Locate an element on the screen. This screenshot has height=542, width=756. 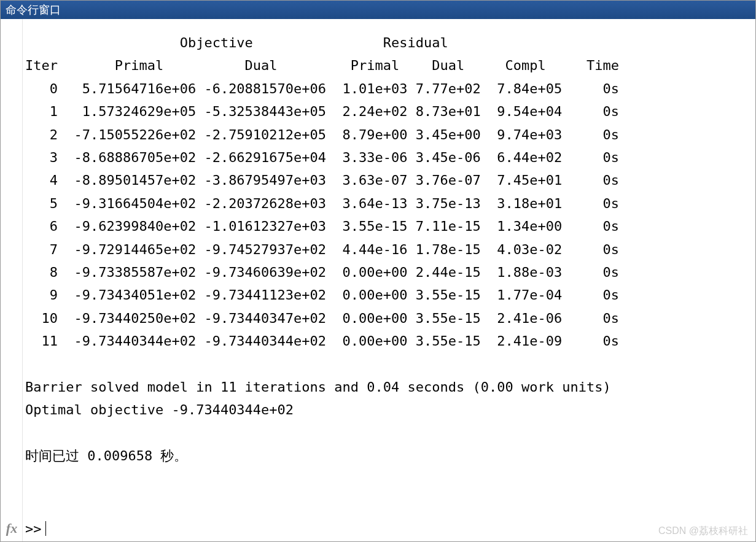
gutter is located at coordinates (12, 280).